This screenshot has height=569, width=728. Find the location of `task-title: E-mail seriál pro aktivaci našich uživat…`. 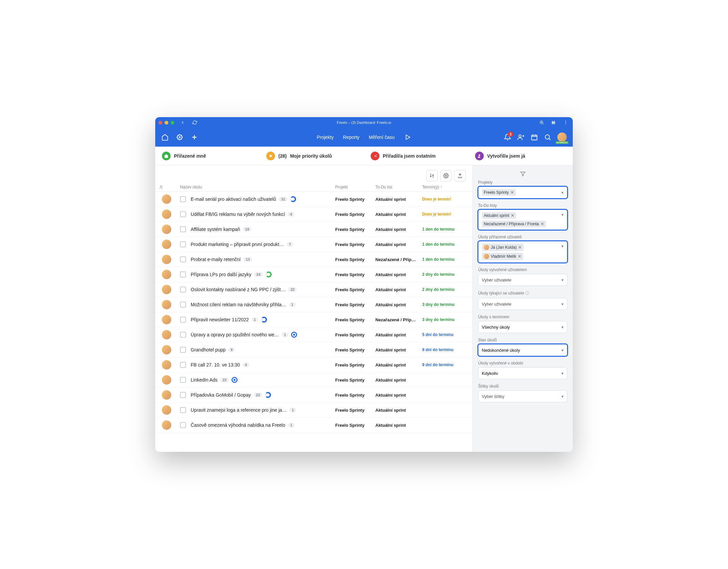

task-title: E-mail seriál pro aktivaci našich uživat… is located at coordinates (263, 199).